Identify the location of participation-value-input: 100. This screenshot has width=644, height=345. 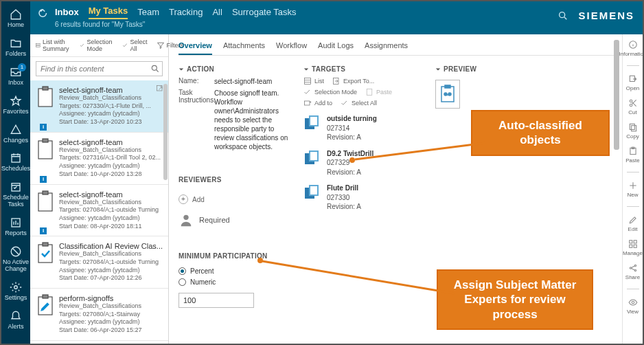
(216, 300).